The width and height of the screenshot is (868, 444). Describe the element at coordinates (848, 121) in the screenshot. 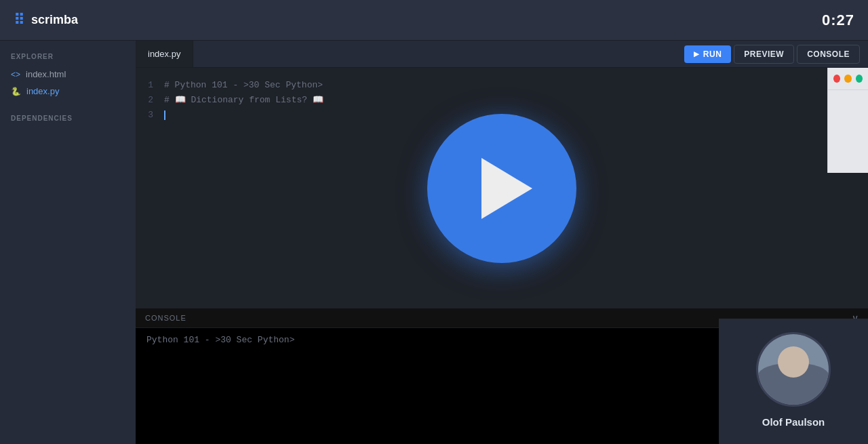

I see `preview-panel` at that location.